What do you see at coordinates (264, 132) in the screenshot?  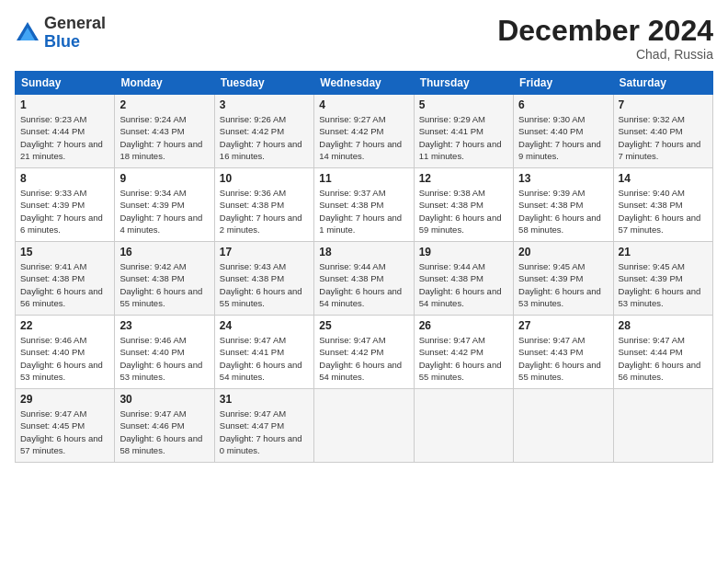 I see `table-row: 3Sunrise: 9:26 AMSunset: 4:42 PMDaylight…` at bounding box center [264, 132].